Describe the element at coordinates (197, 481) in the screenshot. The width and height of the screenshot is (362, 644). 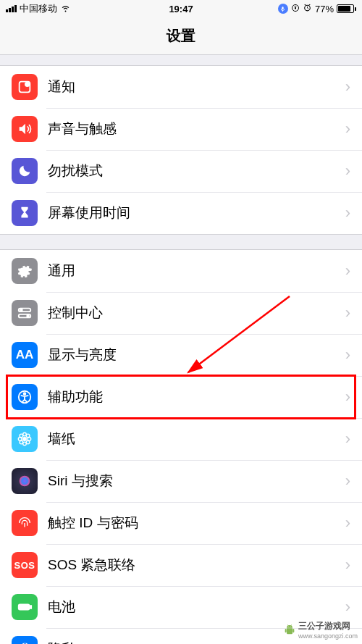
I see `row-label: Siri 与搜索` at that location.